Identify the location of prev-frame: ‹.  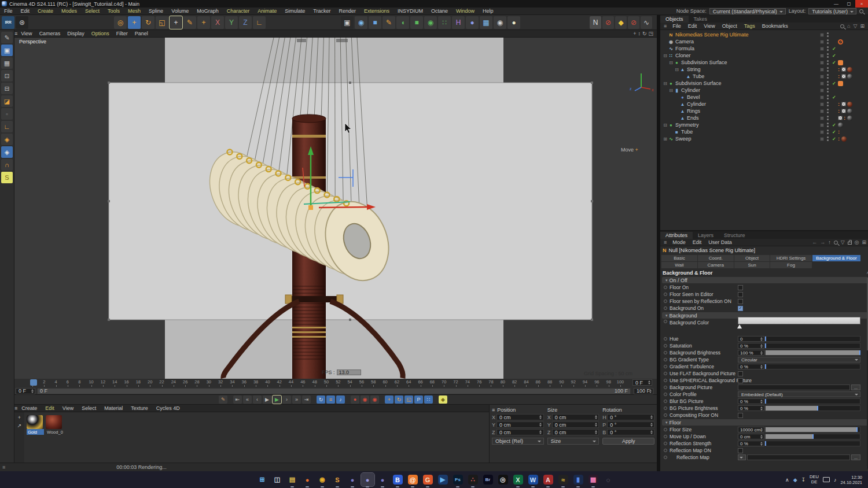
(257, 400).